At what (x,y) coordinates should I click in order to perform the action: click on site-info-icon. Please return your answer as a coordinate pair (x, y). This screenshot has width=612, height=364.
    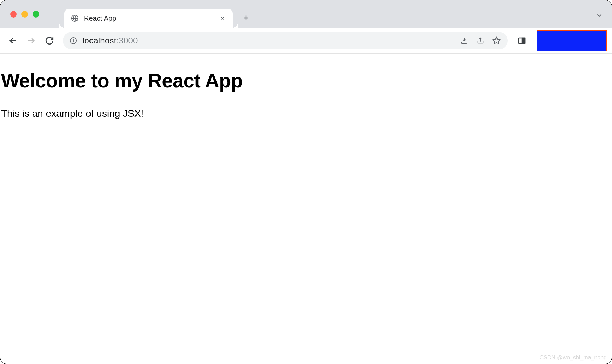
    Looking at the image, I should click on (73, 41).